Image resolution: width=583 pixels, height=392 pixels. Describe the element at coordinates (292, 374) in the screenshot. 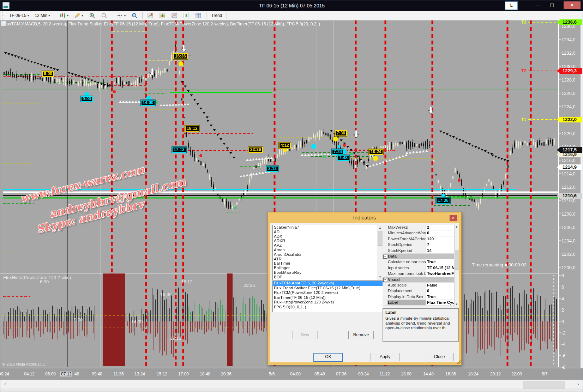

I see `time-axis: 00:2404:1206:0007:12:4809:4811:3613:2415…` at that location.